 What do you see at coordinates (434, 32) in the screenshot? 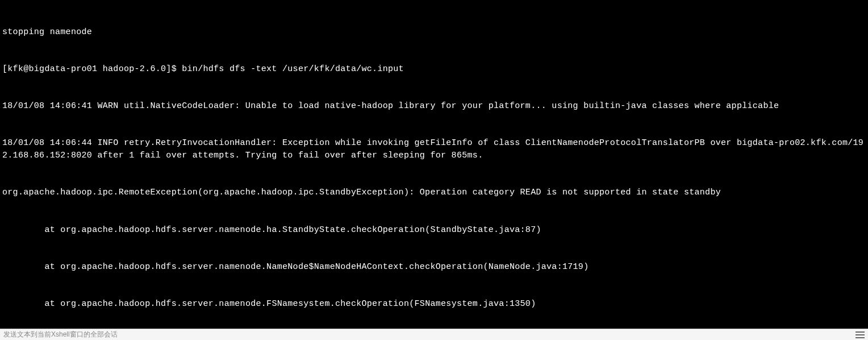
I see `terminal-line: stopping namenode` at bounding box center [434, 32].